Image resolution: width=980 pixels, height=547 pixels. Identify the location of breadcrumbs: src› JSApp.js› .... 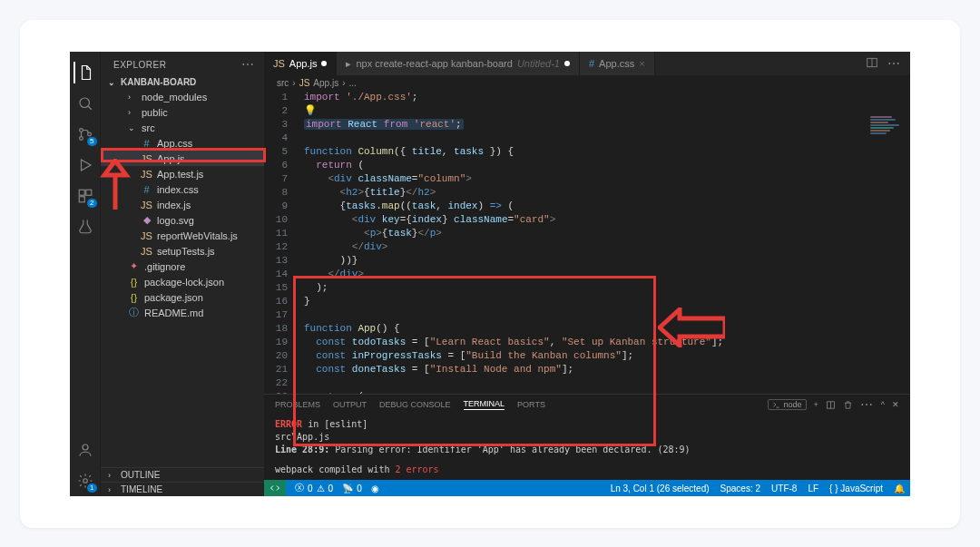
(587, 83).